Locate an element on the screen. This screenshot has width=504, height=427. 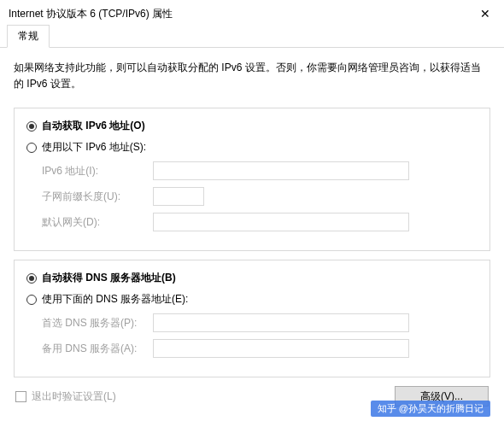
dns-manual-radio-row: 使用下面的 DNS 服务器地址(E): is located at coordinates (252, 299).